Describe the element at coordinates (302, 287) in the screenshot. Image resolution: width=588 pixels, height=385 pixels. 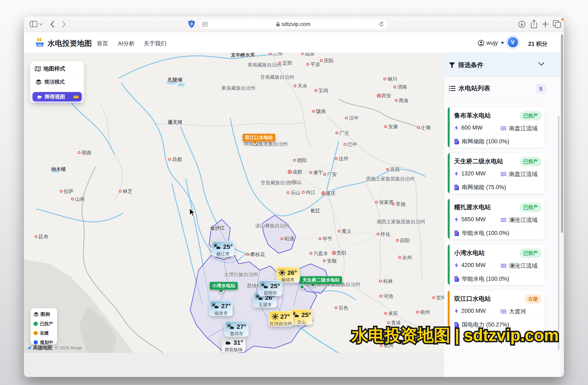
I see `station-dot-green` at that location.